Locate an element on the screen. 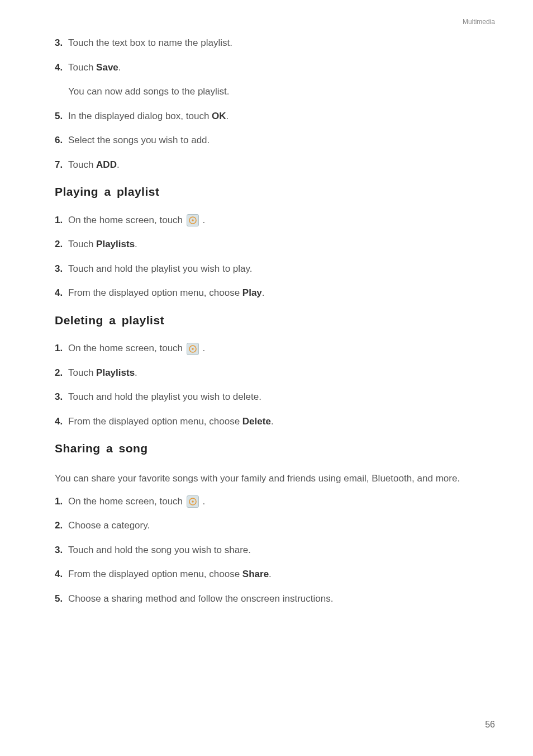  step-item: 2. Choose a category. is located at coordinates (269, 526).